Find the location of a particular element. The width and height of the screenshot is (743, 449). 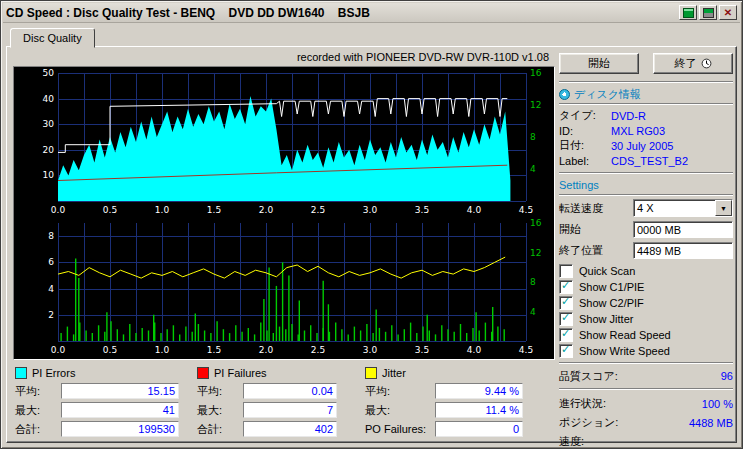

clock-icon is located at coordinates (706, 64).